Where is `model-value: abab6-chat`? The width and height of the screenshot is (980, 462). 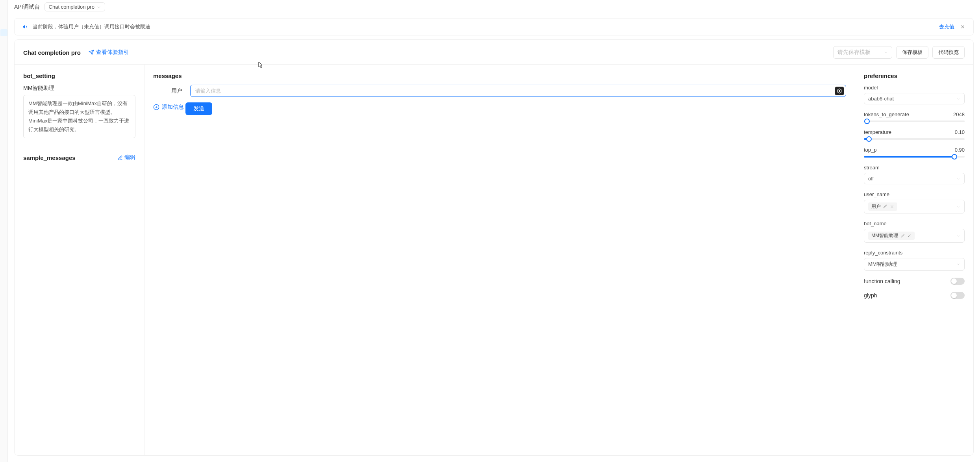 model-value: abab6-chat is located at coordinates (881, 98).